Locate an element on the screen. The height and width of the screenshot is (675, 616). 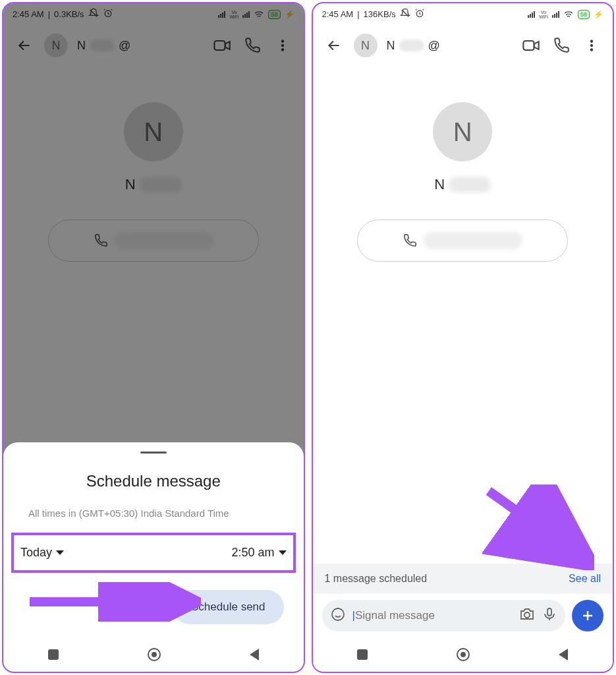
scheduled-text: 1 message scheduled is located at coordinates (376, 579).